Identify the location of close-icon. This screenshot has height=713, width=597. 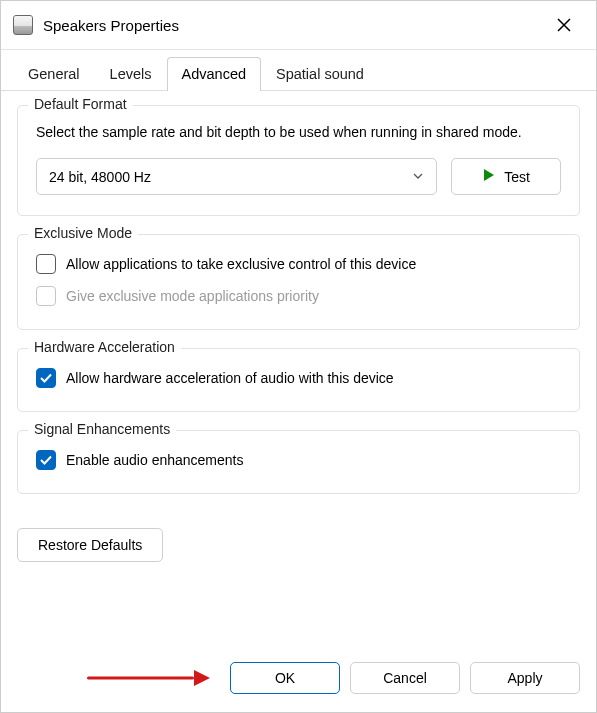
(564, 25).